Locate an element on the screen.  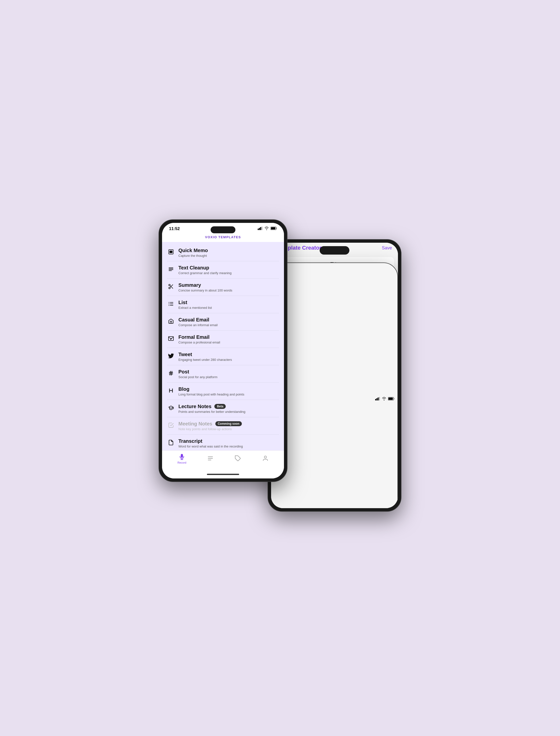
nav-record-label: Record is located at coordinates (182, 462).